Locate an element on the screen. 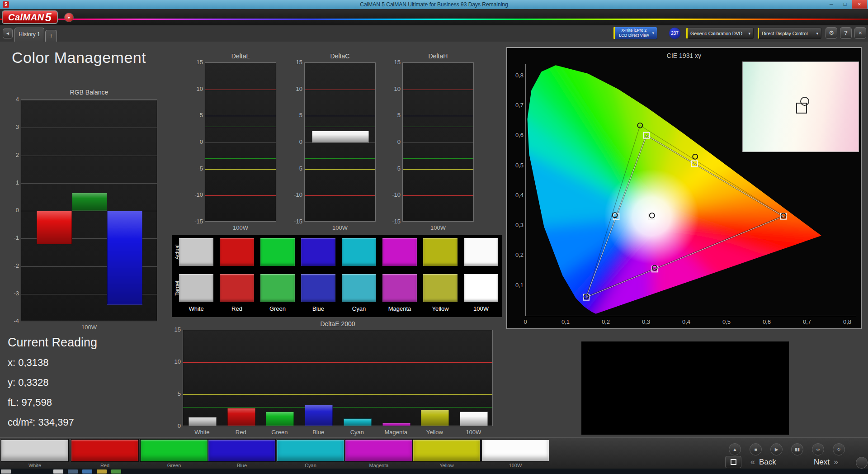 The width and height of the screenshot is (868, 474). y-axis-tick-label: 3 is located at coordinates (11, 127).